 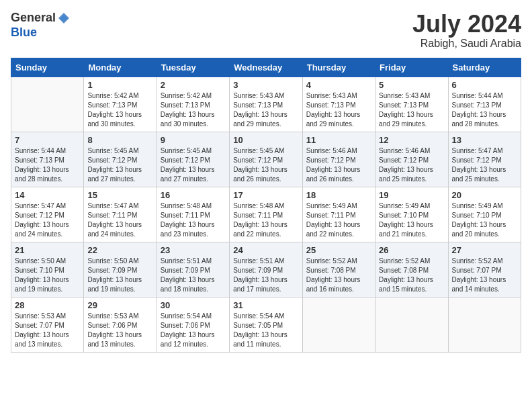 I want to click on day-number: 24, so click(x=266, y=250).